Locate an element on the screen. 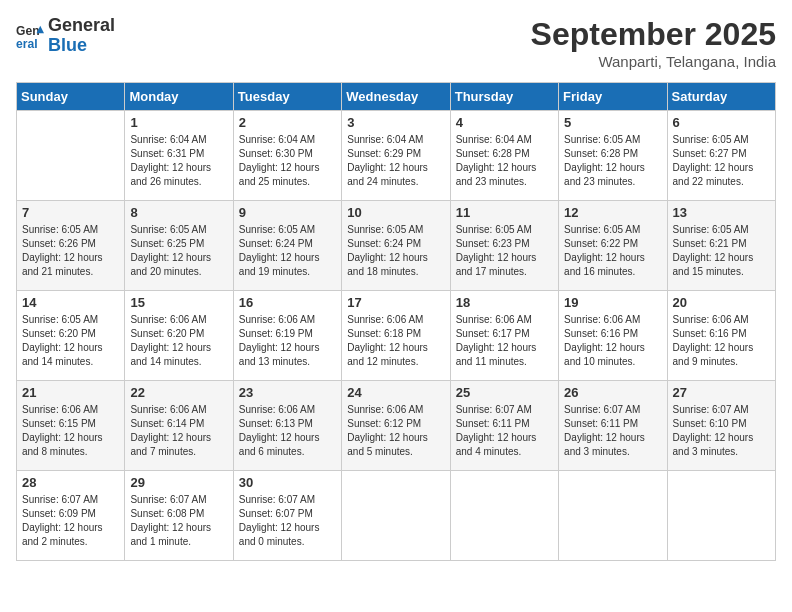 This screenshot has width=792, height=612. calendar-cell: 27Sunrise: 6:07 AM Sunset: 6:10 PM Dayli… is located at coordinates (721, 426).